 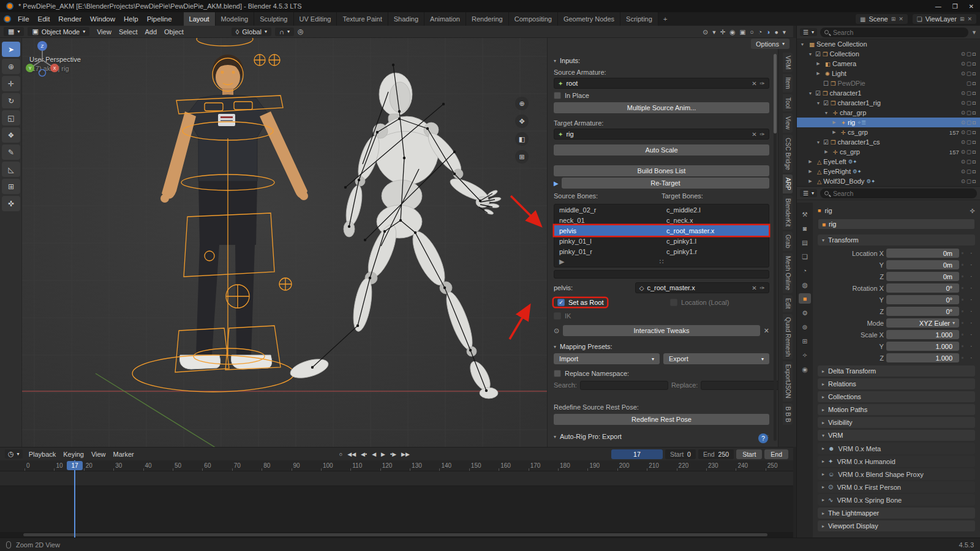 What do you see at coordinates (662, 262) in the screenshot?
I see `grip-icon: ∷` at bounding box center [662, 262].